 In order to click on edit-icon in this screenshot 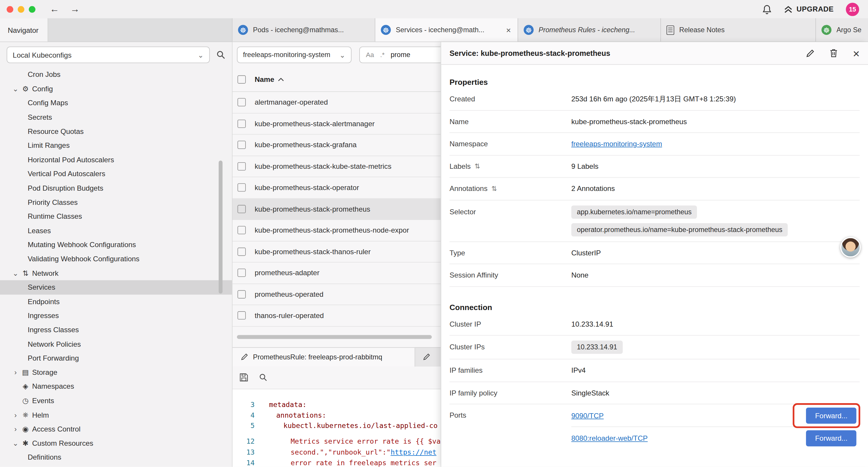, I will do `click(810, 53)`.